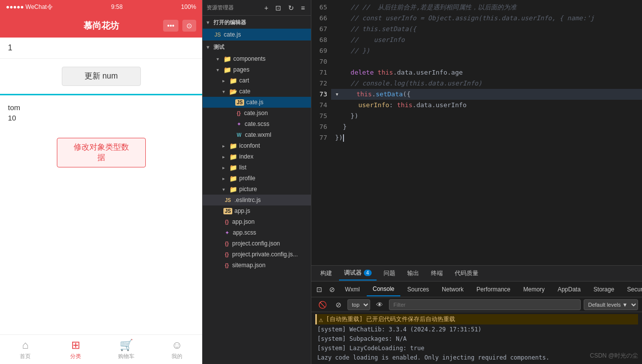 This screenshot has height=364, width=642. What do you see at coordinates (321, 40) in the screenshot?
I see `line-num-68: 68` at bounding box center [321, 40].